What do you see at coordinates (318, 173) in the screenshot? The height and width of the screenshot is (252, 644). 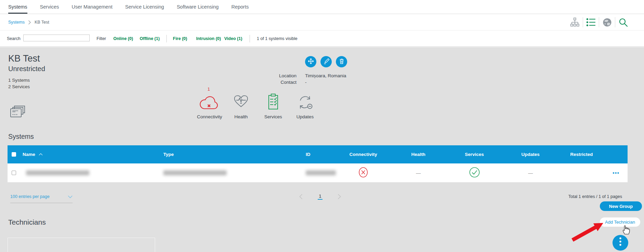 I see `table-row: — — •••` at bounding box center [318, 173].